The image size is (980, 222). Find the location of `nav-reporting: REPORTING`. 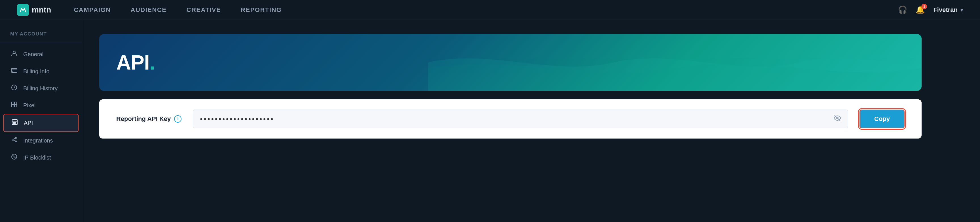

nav-reporting: REPORTING is located at coordinates (261, 10).